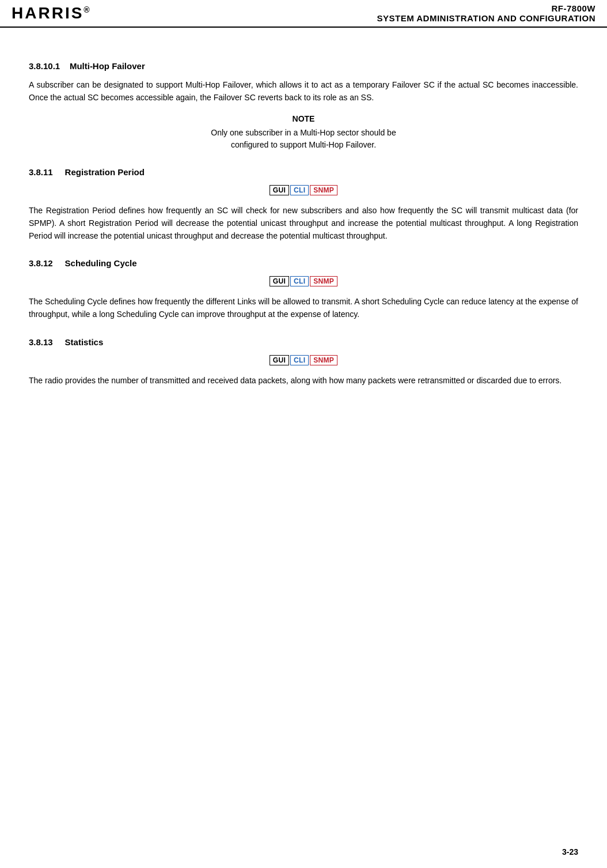 The width and height of the screenshot is (607, 868). Describe the element at coordinates (324, 190) in the screenshot. I see `badge-snmp-3-8-11: SNMP` at that location.